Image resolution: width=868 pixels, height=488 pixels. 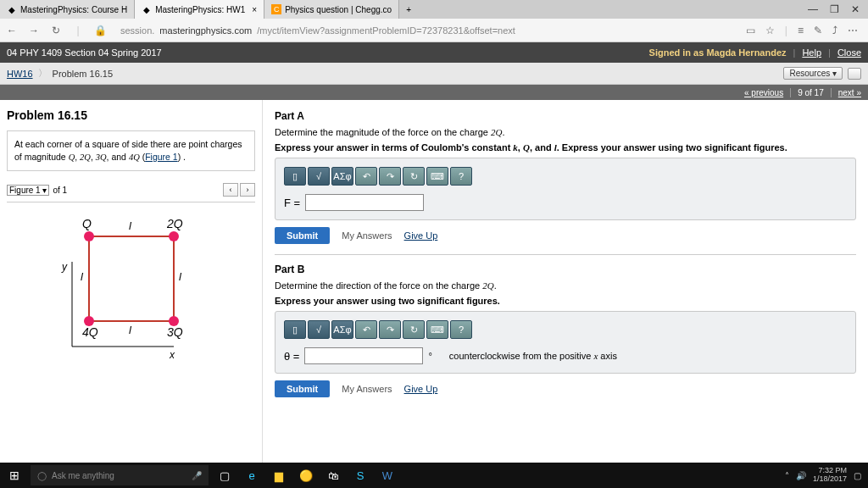 I want to click on site-icon: ◆, so click(x=147, y=9).